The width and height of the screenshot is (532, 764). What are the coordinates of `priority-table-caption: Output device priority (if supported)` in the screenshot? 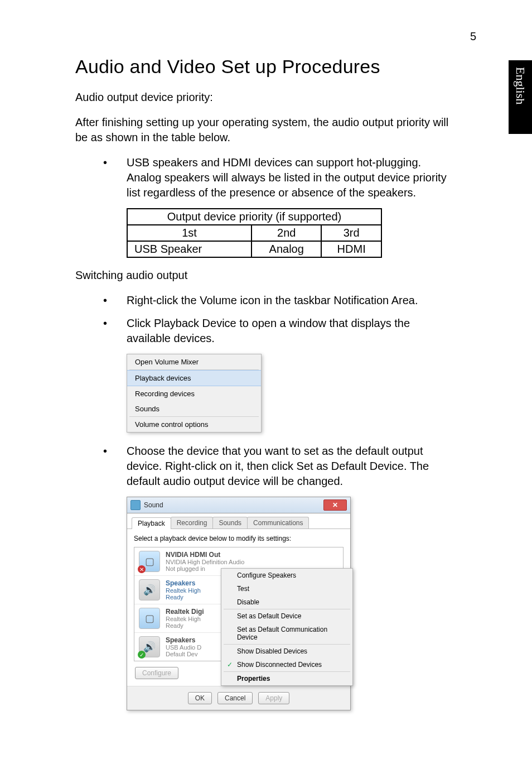 It's located at (254, 217).